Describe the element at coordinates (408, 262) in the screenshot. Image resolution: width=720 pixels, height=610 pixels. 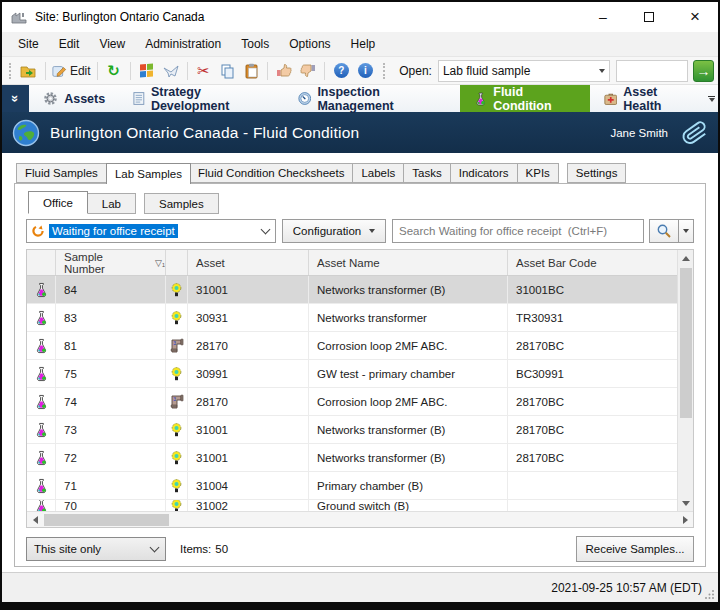
I see `header-asset-name: Asset Name` at that location.